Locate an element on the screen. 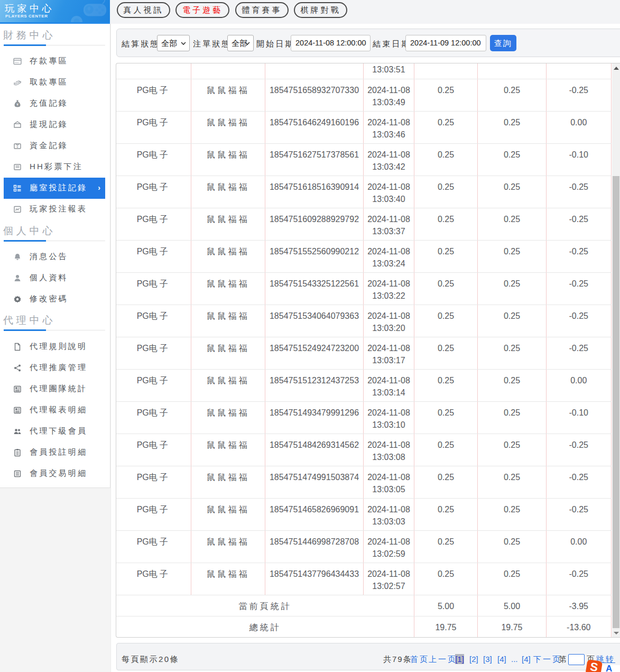  svg-text: S is located at coordinates (594, 666).